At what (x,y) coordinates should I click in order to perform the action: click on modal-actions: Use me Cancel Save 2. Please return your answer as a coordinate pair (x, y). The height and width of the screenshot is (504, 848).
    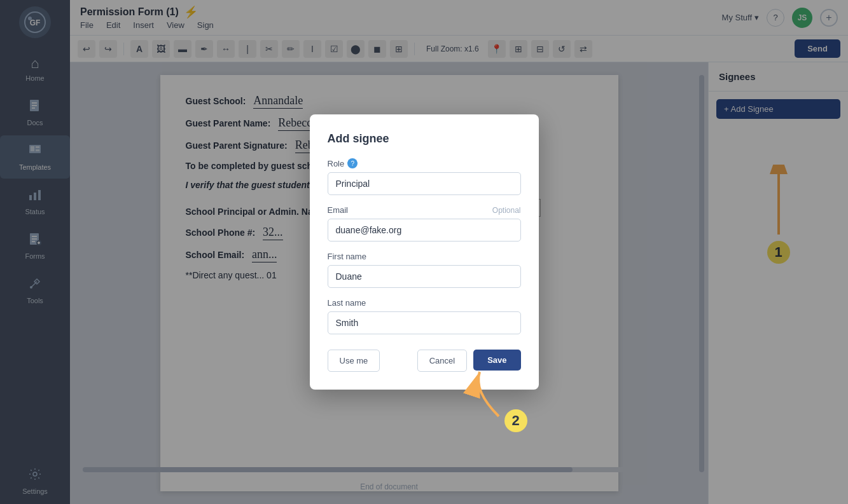
    Looking at the image, I should click on (424, 361).